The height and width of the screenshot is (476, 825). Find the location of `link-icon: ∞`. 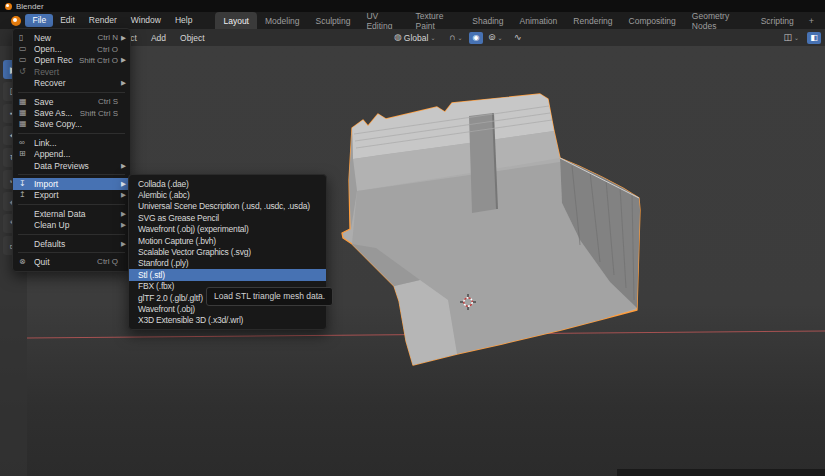

link-icon: ∞ is located at coordinates (26, 143).